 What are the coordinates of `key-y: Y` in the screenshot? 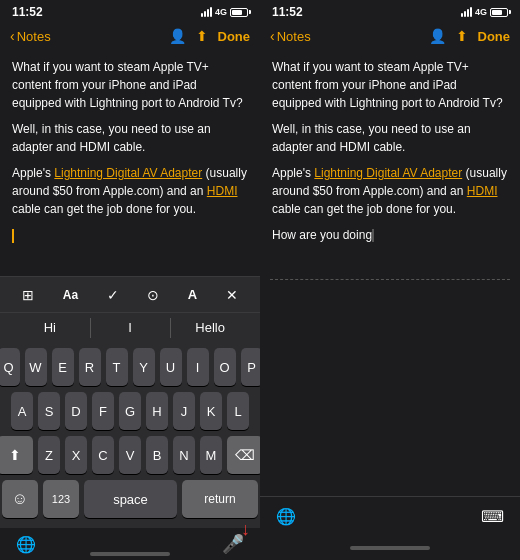 It's located at (144, 367).